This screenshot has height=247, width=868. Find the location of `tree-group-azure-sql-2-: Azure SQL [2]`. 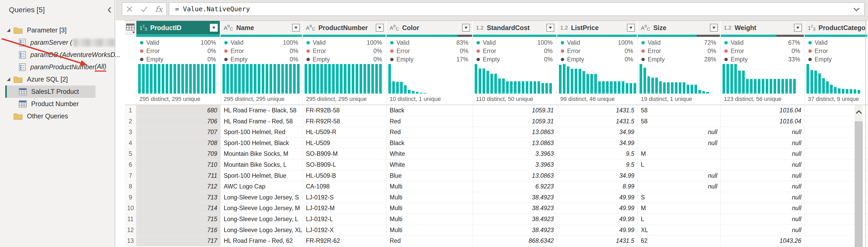

tree-group-azure-sql-2-: Azure SQL [2] is located at coordinates (57, 79).